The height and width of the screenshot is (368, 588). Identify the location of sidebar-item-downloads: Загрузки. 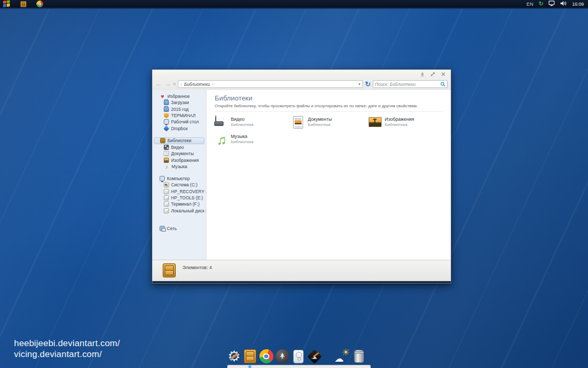
(179, 103).